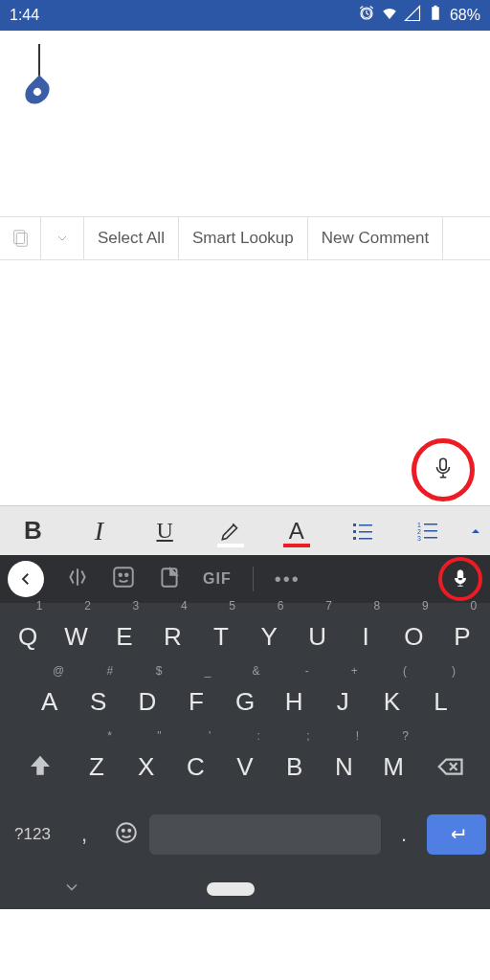 The image size is (490, 980). Describe the element at coordinates (33, 835) in the screenshot. I see `symbols-key: ?123` at that location.